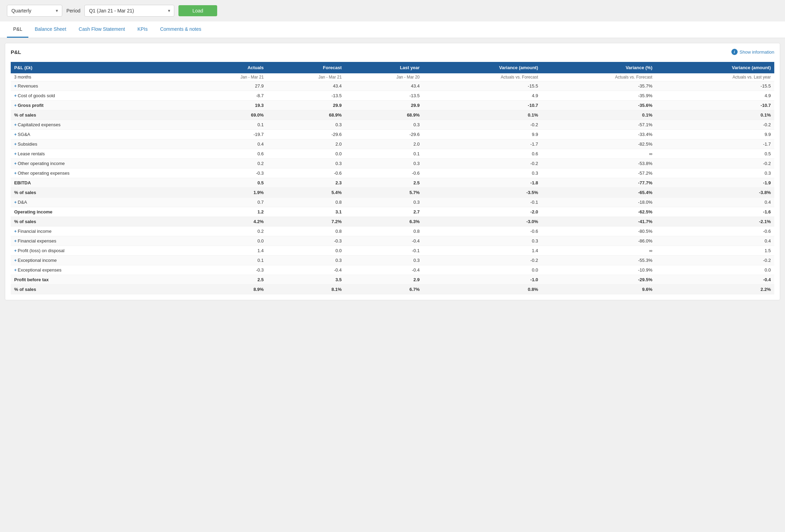  Describe the element at coordinates (392, 251) in the screenshot. I see `table-row: Profit (loss) on disposal1.40.0-0.11.4∞1…` at that location.